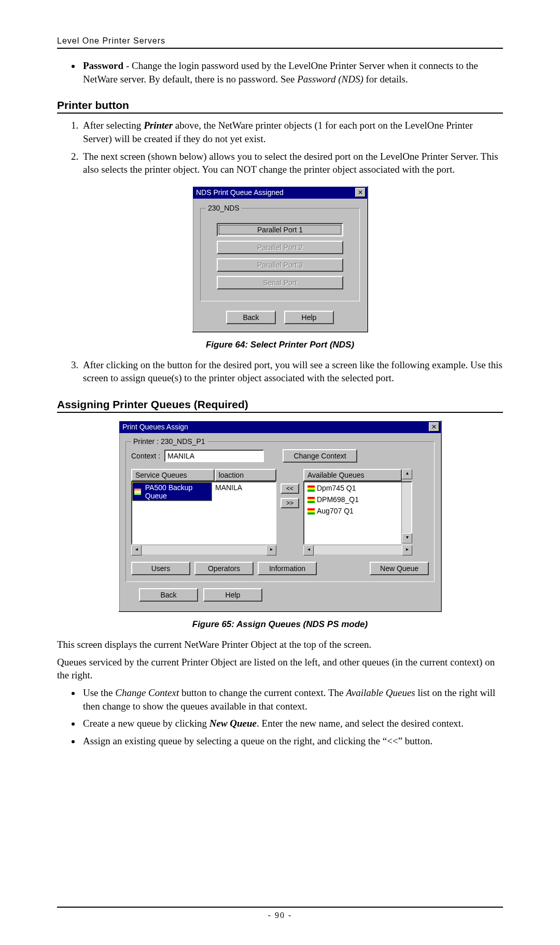 This screenshot has width=560, height=945. I want to click on step-1: After selecting Printer above, the NetWa…, so click(292, 132).